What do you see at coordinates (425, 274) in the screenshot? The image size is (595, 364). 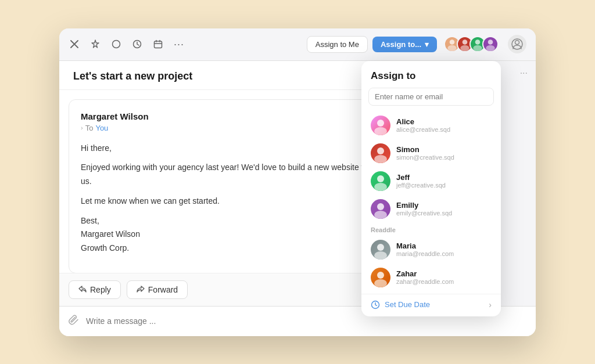 I see `zahar-name: Zahar` at bounding box center [425, 274].